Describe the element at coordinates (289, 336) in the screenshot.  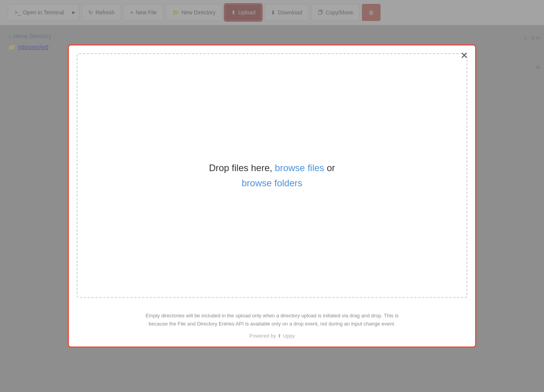
I see `uppy-label: Uppy` at that location.